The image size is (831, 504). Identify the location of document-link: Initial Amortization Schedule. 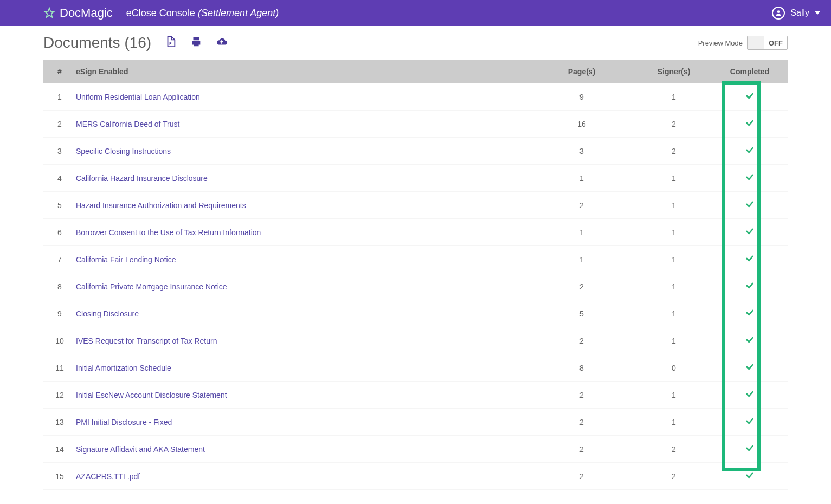
(124, 368).